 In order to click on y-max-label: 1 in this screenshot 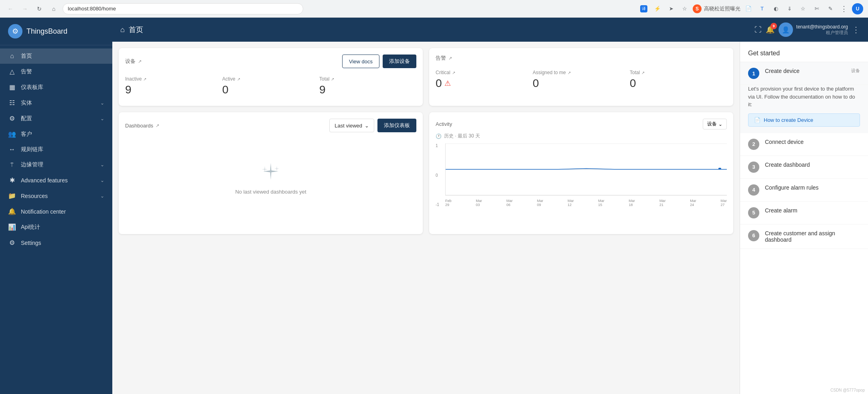, I will do `click(437, 146)`.